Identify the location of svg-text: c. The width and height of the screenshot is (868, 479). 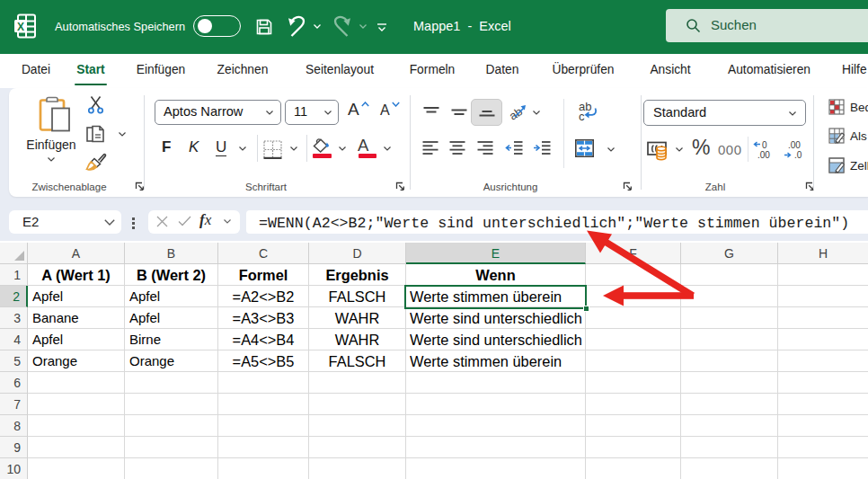
(582, 116).